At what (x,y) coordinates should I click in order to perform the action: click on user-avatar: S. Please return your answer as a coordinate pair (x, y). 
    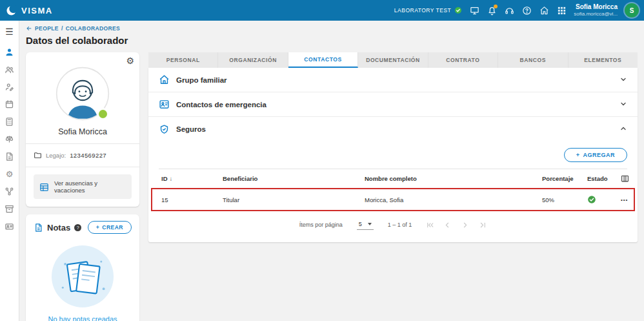
    Looking at the image, I should click on (632, 10).